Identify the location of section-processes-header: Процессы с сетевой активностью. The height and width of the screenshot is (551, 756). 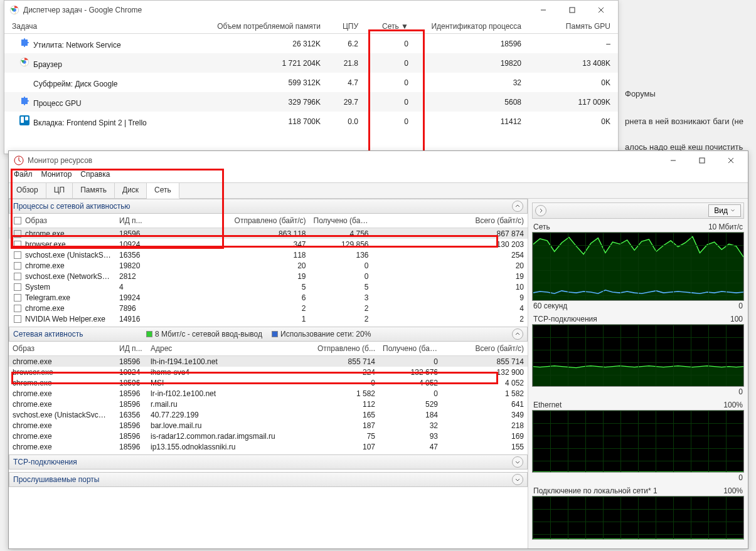
(269, 206).